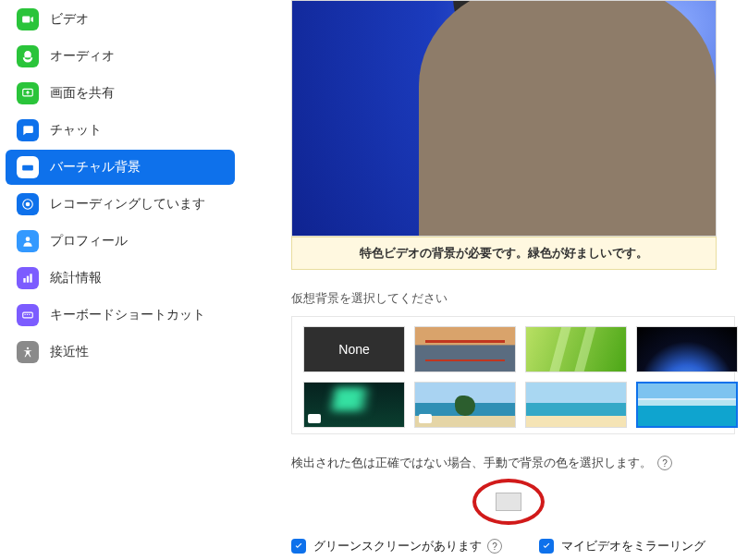 Image resolution: width=748 pixels, height=560 pixels. What do you see at coordinates (520, 463) in the screenshot?
I see `manual-color-hint: 検出された色は正確ではない場合、手動で背景の色を選択します。 ?` at bounding box center [520, 463].